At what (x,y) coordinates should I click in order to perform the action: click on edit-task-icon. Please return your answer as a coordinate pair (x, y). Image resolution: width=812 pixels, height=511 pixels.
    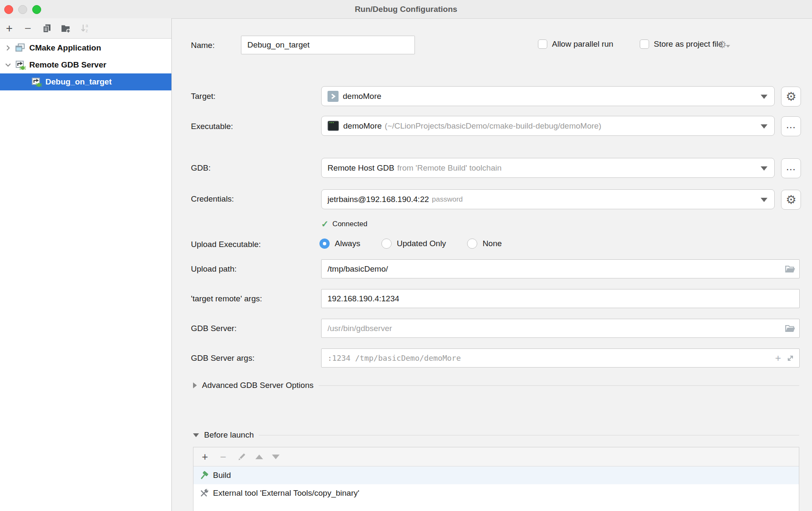
    Looking at the image, I should click on (242, 457).